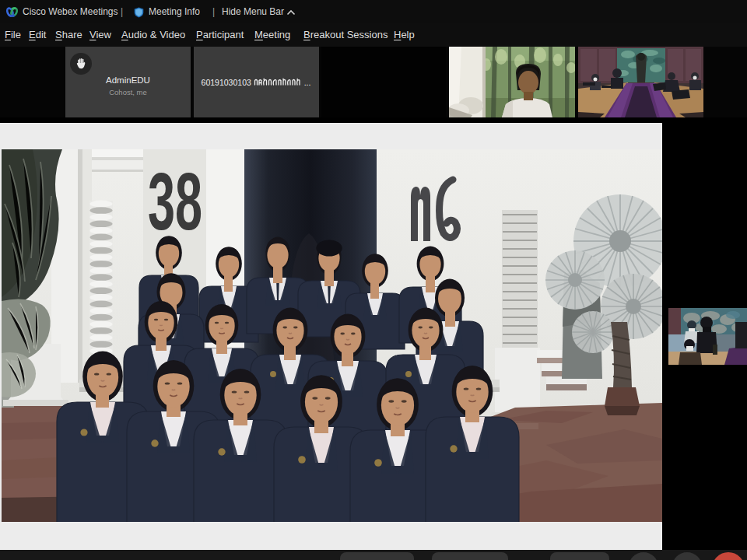  Describe the element at coordinates (175, 201) in the screenshot. I see `svg-text: 38` at that location.